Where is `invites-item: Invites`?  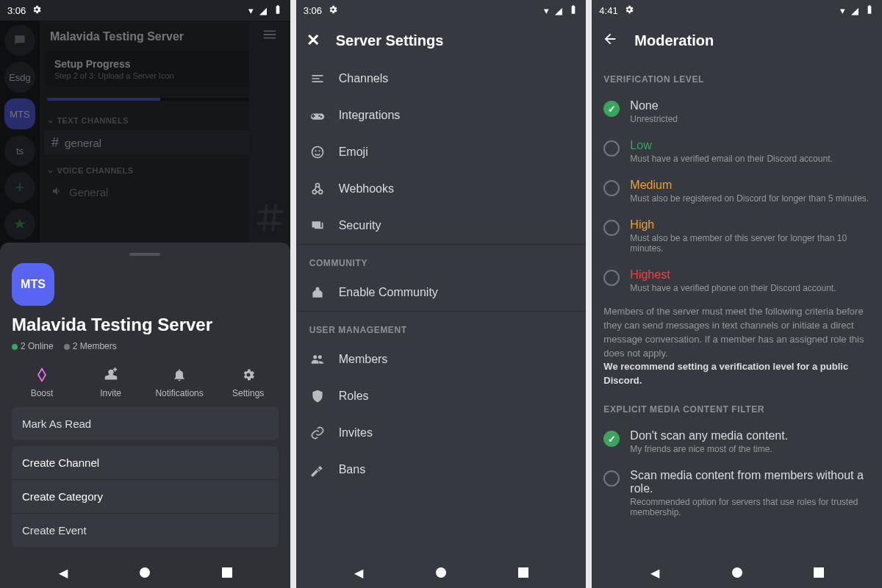
invites-item: Invites is located at coordinates (441, 433).